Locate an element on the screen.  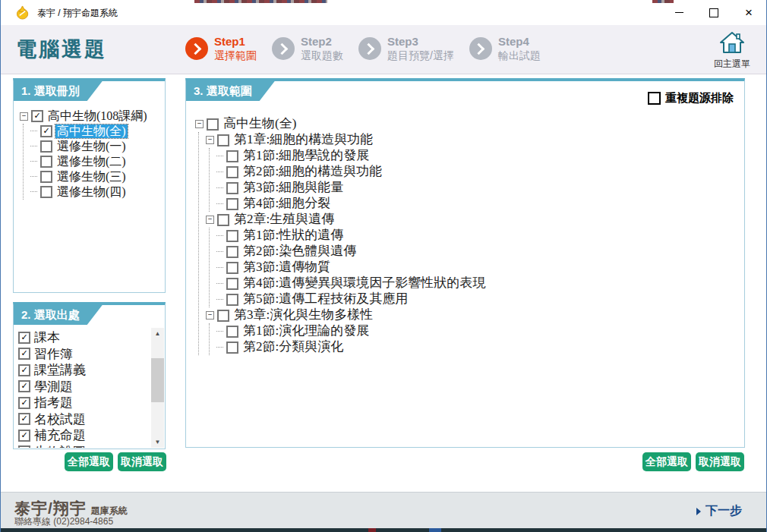
tree-node-label: 第4節:遺傳變異與環境因子影響性狀的表現 is located at coordinates (365, 284).